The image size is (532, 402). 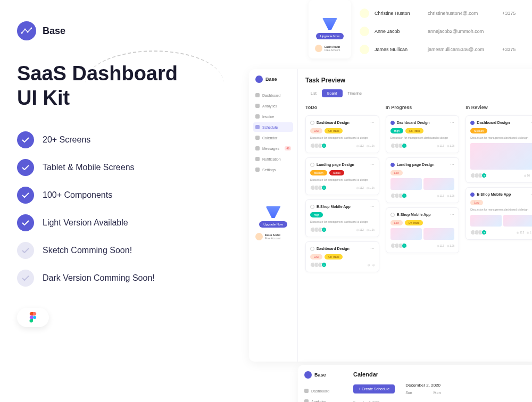 What do you see at coordinates (343, 134) in the screenshot?
I see `task-card: Dashboard Design⋯LowOn TrackDiscussion f…` at bounding box center [343, 134].